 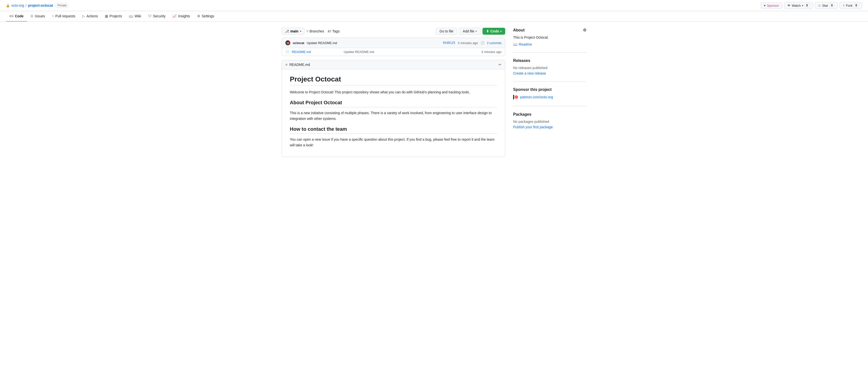 What do you see at coordinates (17, 16) in the screenshot?
I see `tab-code: <> Code` at bounding box center [17, 16].